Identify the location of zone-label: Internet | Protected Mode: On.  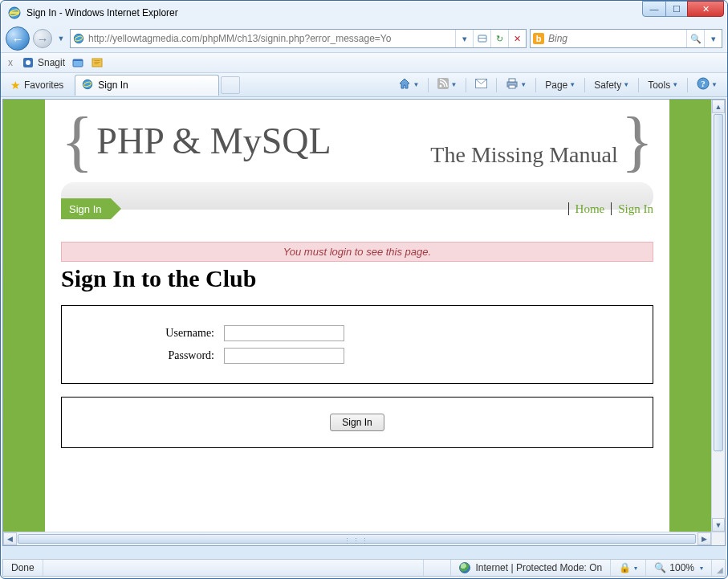
(539, 568).